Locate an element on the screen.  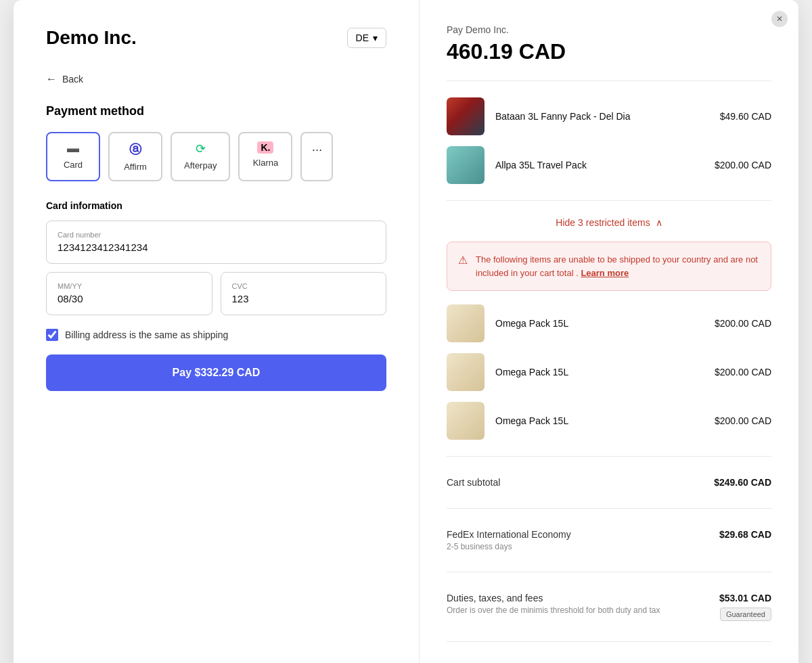
restricted-item-name-3: Omega Pack 15L is located at coordinates (600, 421).